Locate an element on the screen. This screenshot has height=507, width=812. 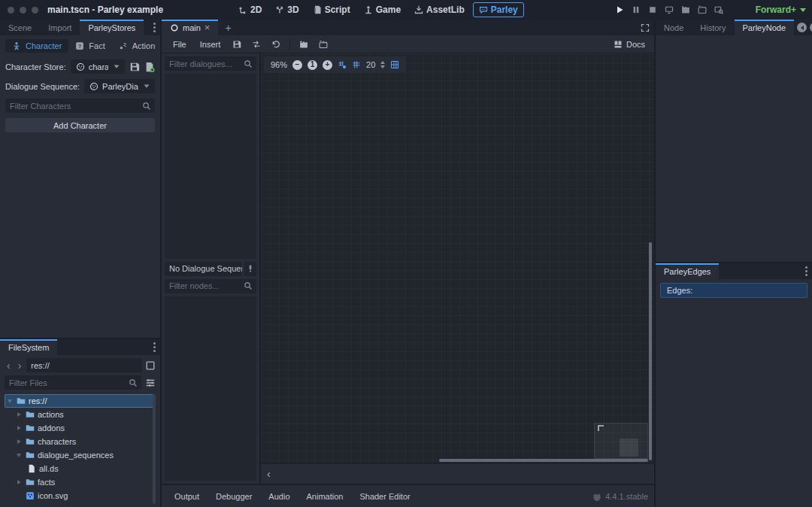
history-forward-button: › is located at coordinates (20, 366).